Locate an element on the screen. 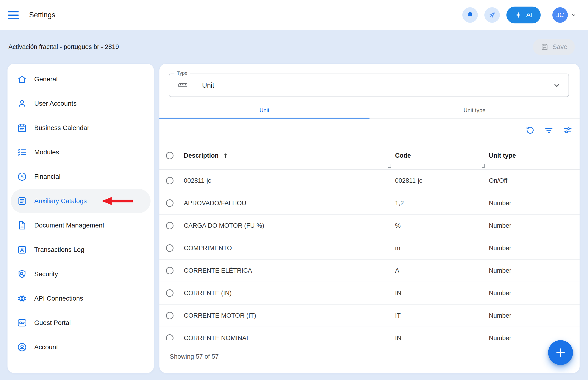 The width and height of the screenshot is (588, 380). table-footer: Showing 57 of 57 is located at coordinates (369, 356).